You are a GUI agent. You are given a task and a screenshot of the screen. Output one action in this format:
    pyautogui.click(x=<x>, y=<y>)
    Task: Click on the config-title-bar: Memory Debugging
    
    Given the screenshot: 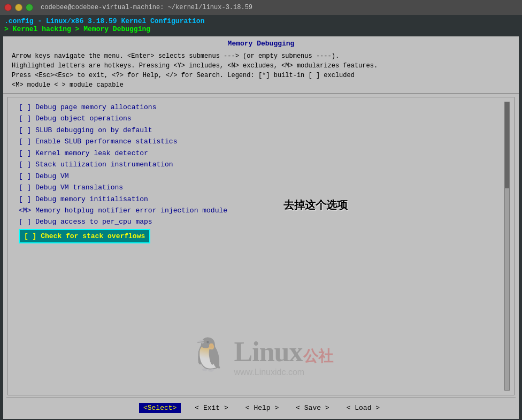 What is the action you would take?
    pyautogui.click(x=261, y=43)
    